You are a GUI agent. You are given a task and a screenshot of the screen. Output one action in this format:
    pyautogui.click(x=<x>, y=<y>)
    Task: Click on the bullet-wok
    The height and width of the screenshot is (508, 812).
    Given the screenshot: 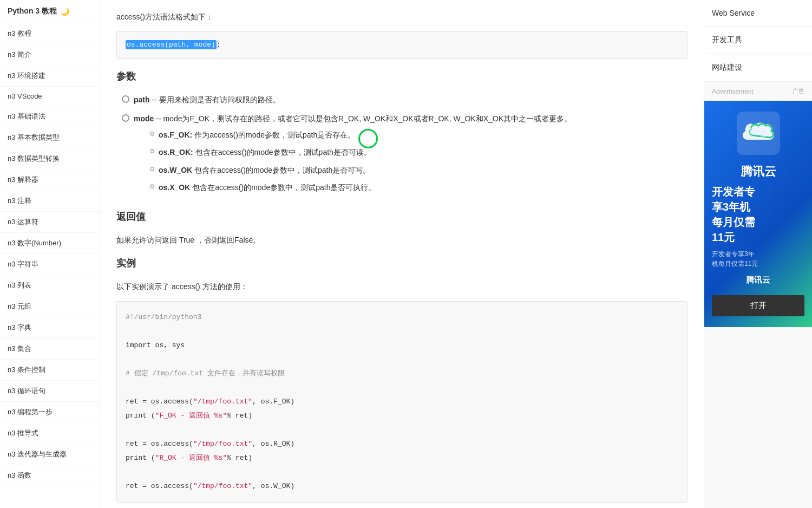 What is the action you would take?
    pyautogui.click(x=152, y=169)
    